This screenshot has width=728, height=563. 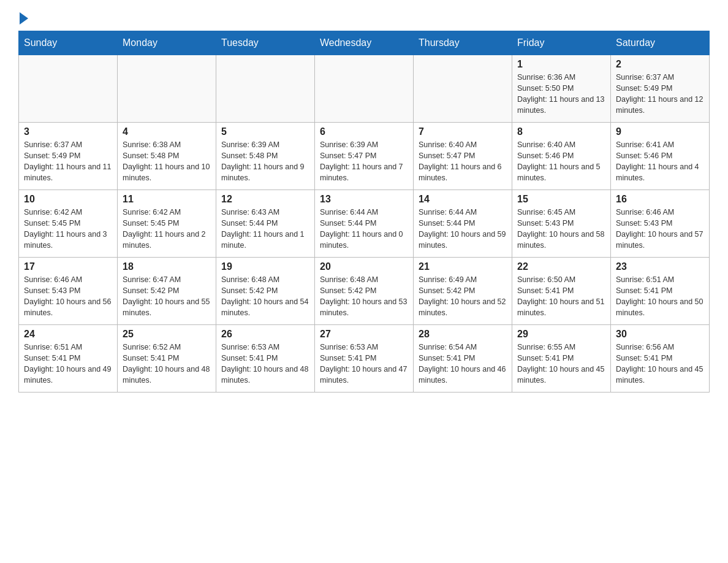 What do you see at coordinates (463, 364) in the screenshot?
I see `day-info: Sunrise: 6:54 AMSunset: 5:41 PMDaylight:…` at bounding box center [463, 364].